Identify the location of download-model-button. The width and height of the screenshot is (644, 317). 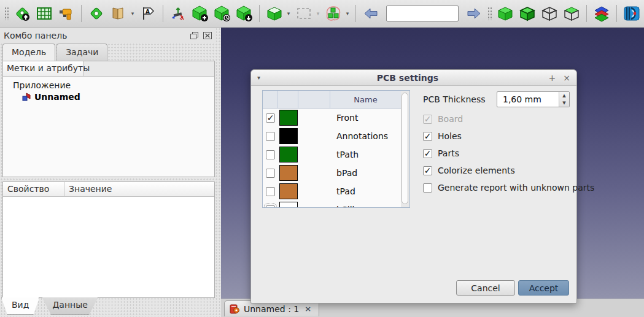
(244, 13).